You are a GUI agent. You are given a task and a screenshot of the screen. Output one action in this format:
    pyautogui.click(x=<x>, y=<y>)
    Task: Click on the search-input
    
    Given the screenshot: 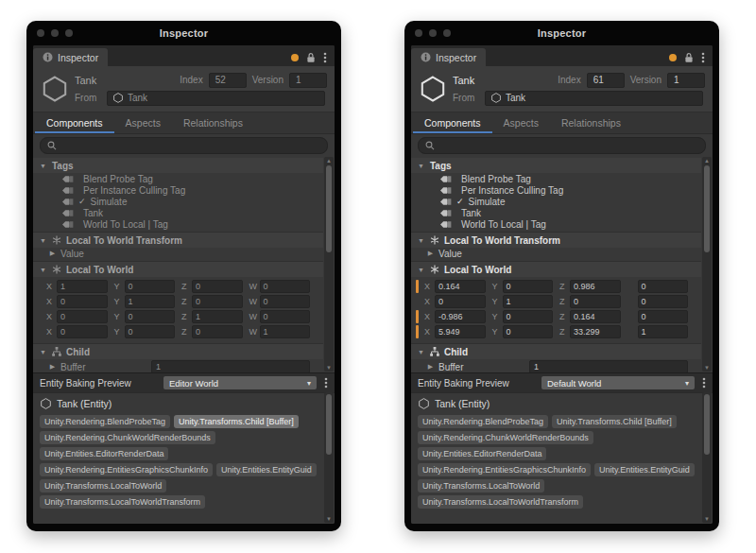 What is the action you would take?
    pyautogui.click(x=191, y=146)
    